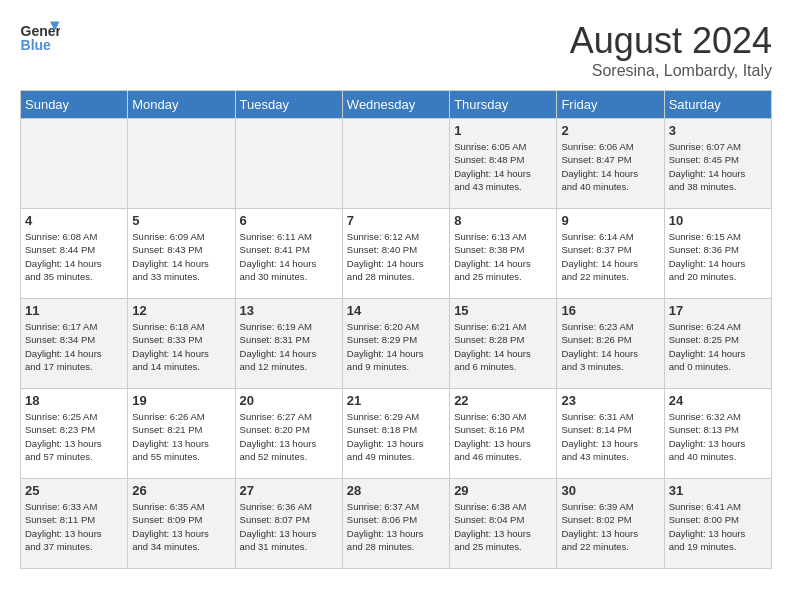 This screenshot has width=792, height=612. I want to click on weekday-header-saturday: Saturday, so click(718, 105).